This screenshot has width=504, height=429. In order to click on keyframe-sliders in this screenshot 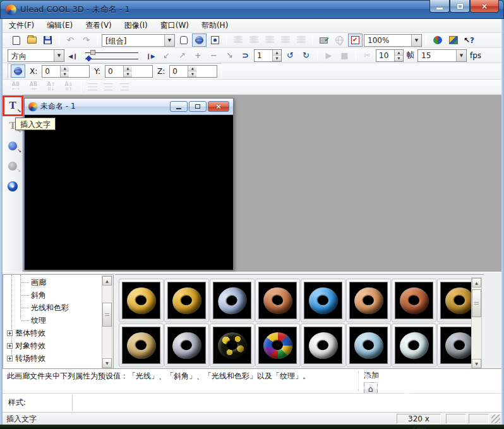, I will do `click(112, 56)`.